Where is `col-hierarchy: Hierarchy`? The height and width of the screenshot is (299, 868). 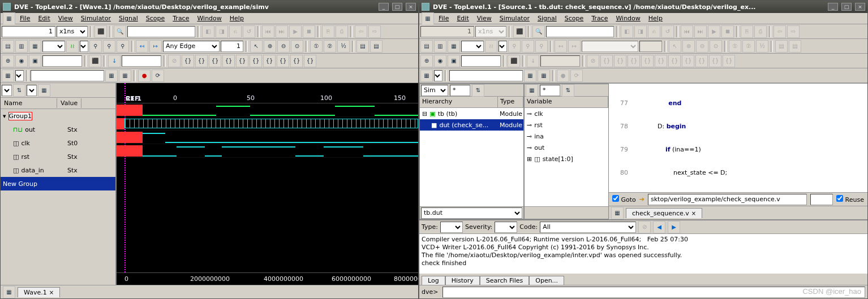 col-hierarchy: Hierarchy is located at coordinates (459, 102).